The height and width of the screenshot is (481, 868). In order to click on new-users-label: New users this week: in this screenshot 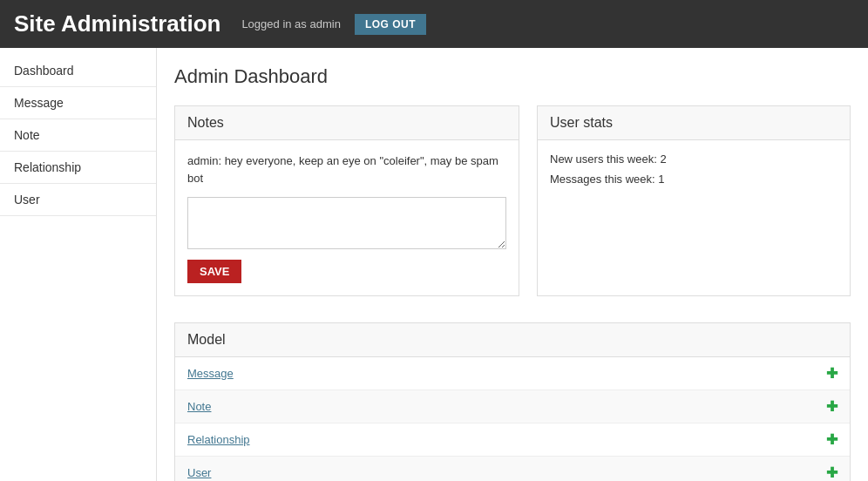, I will do `click(605, 159)`.